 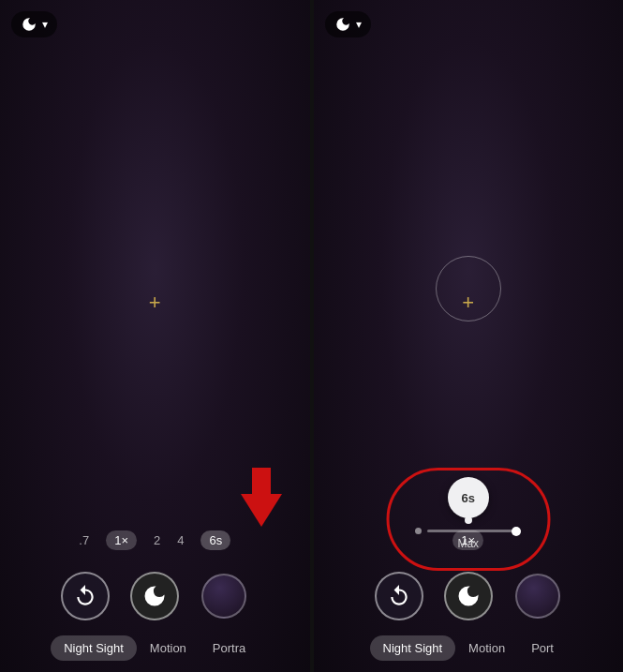 I want to click on gallery-thumbnail-left, so click(x=224, y=596).